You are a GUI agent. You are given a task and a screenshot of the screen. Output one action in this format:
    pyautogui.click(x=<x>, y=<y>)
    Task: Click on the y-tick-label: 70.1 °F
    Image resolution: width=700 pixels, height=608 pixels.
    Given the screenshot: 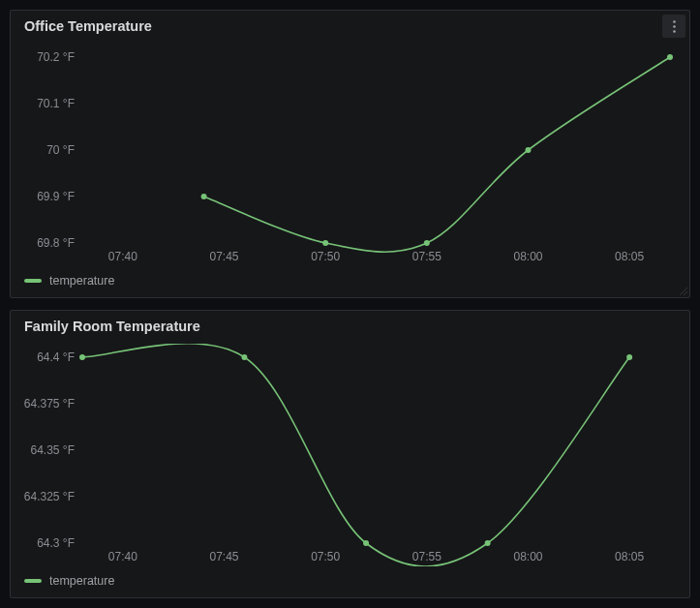 What is the action you would take?
    pyautogui.click(x=56, y=104)
    